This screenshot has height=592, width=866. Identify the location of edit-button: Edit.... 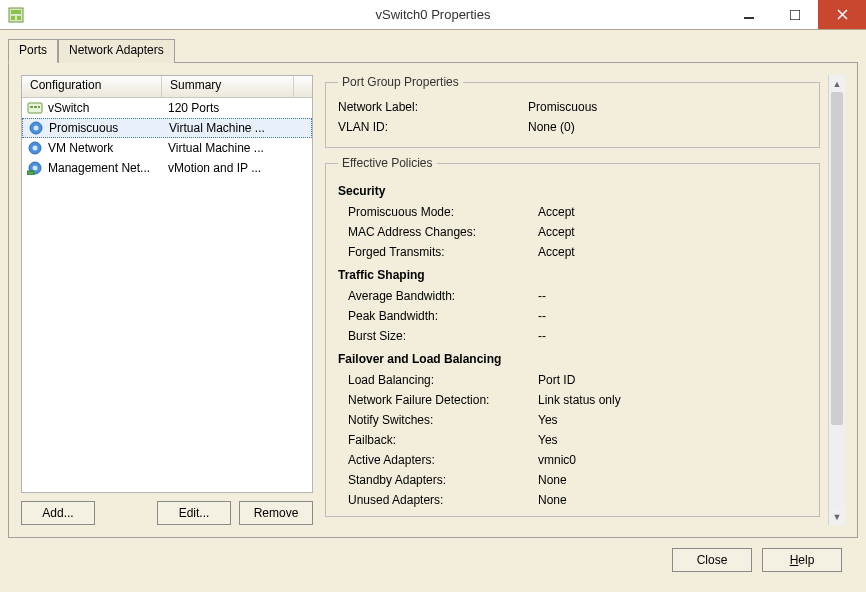
(194, 513).